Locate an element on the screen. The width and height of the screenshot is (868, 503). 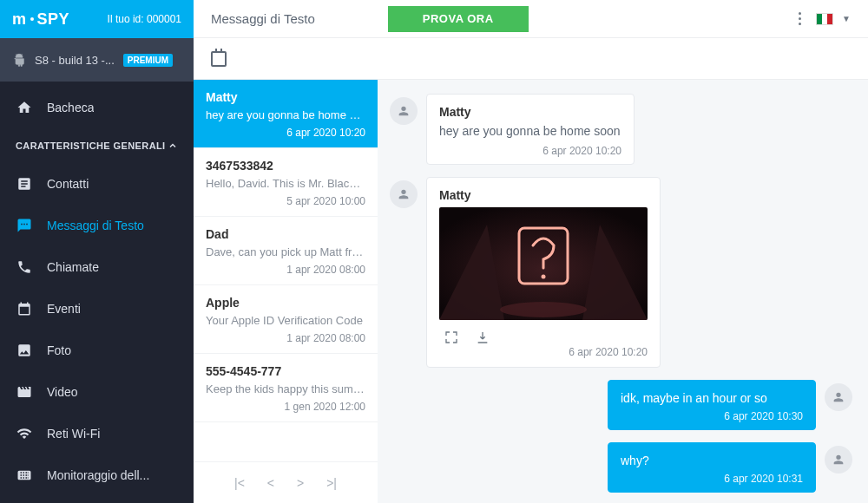
page-title: Messaggi di Testo is located at coordinates (263, 19).